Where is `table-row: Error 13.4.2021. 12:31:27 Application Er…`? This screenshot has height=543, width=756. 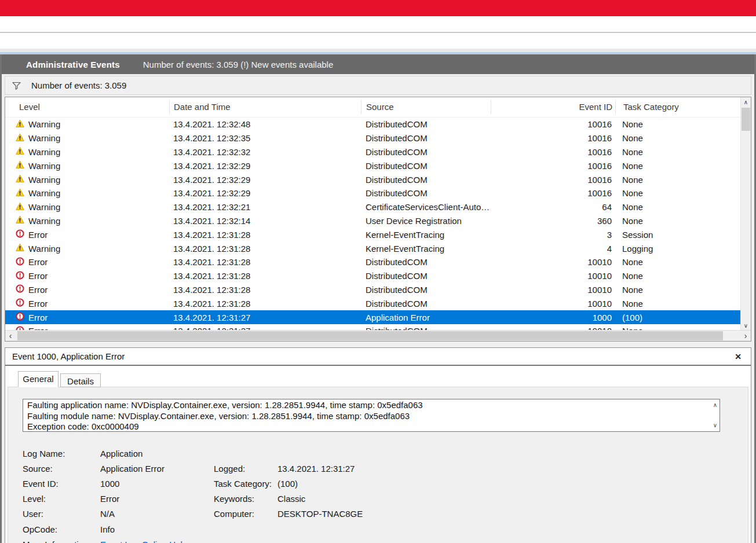 table-row: Error 13.4.2021. 12:31:27 Application Er… is located at coordinates (378, 317).